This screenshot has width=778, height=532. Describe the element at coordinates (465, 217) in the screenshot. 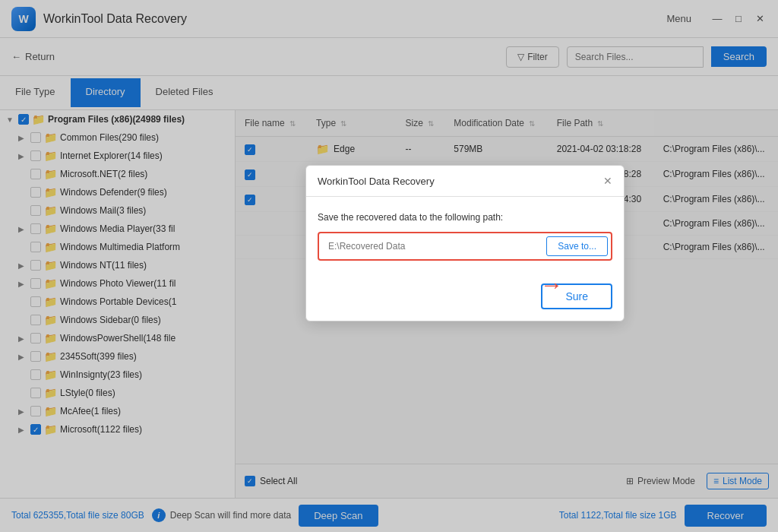

I see `dialog-description: Save the recovered data to the following…` at that location.